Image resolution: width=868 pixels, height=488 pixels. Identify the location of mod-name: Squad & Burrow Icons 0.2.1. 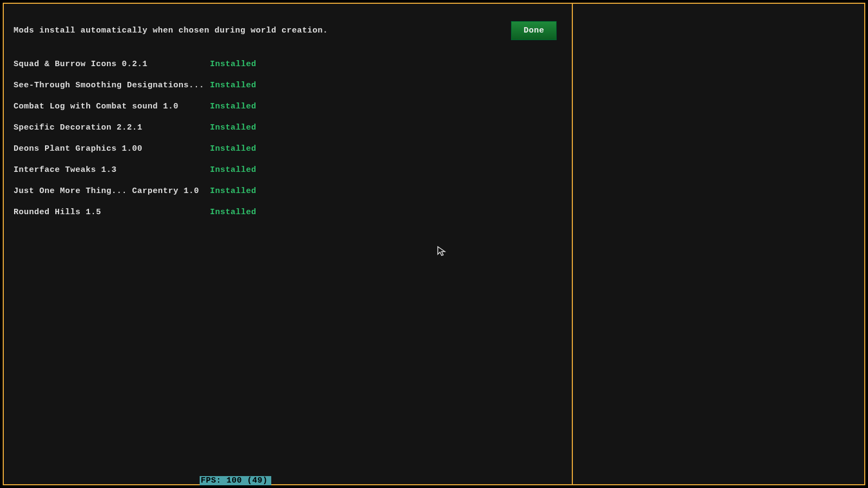
(112, 64).